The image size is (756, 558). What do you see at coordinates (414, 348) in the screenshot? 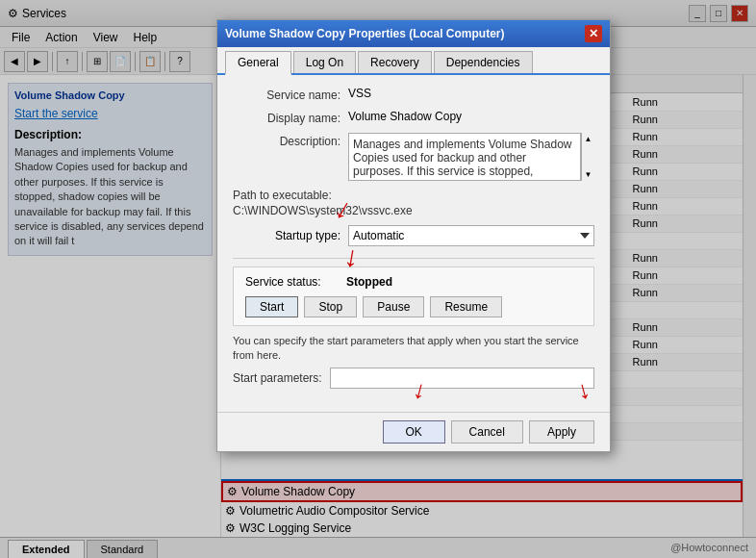
I see `start-params-text: You can specify the start parameters tha…` at bounding box center [414, 348].